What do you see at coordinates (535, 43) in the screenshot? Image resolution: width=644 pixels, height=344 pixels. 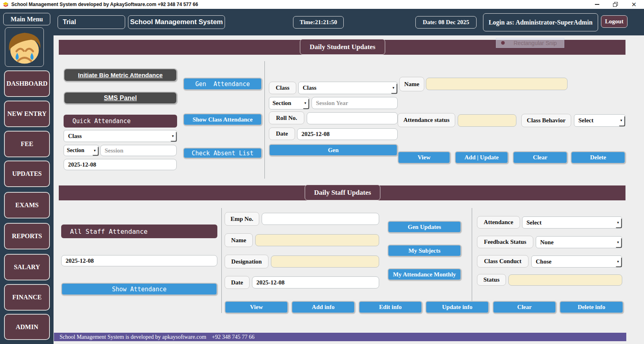 I see `snip-label: Rectangular Snip` at bounding box center [535, 43].